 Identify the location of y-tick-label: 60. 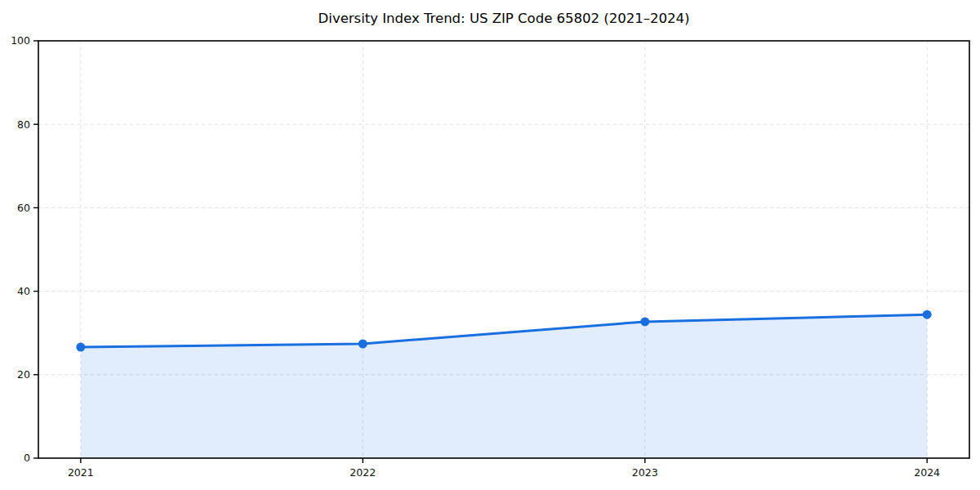
(24, 207).